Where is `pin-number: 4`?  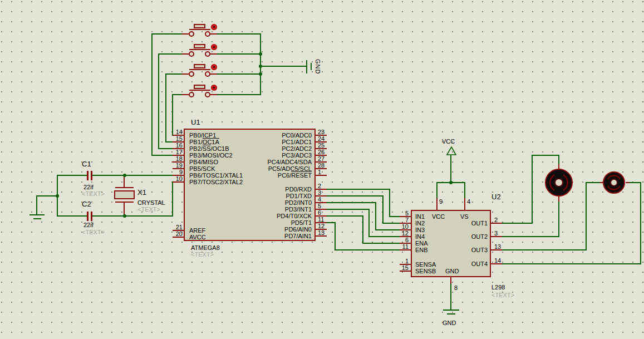 pin-number: 4 is located at coordinates (319, 199).